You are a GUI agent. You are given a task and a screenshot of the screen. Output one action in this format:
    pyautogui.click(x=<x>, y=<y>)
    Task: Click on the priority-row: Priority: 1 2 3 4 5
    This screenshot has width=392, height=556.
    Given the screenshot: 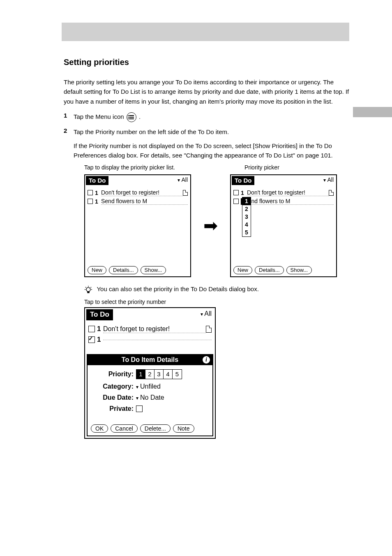 What is the action you would take?
    pyautogui.click(x=150, y=374)
    